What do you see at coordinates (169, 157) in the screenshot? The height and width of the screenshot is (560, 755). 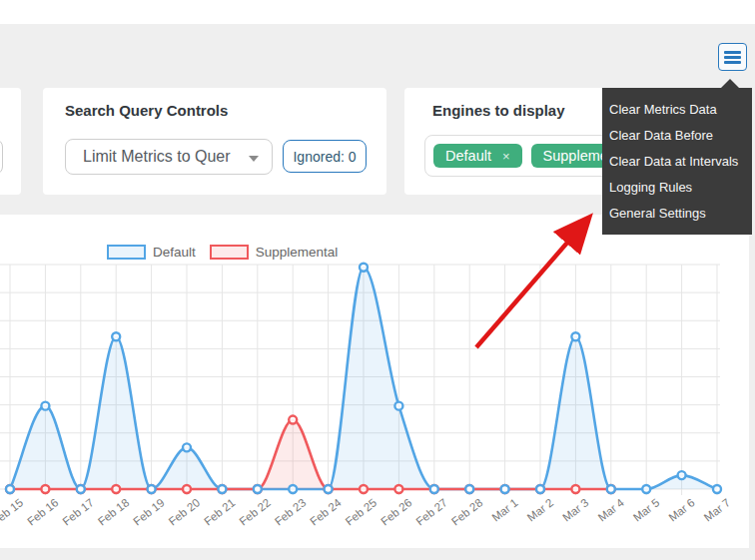 I see `limit-metrics-select: Limit Metrics to Quer` at bounding box center [169, 157].